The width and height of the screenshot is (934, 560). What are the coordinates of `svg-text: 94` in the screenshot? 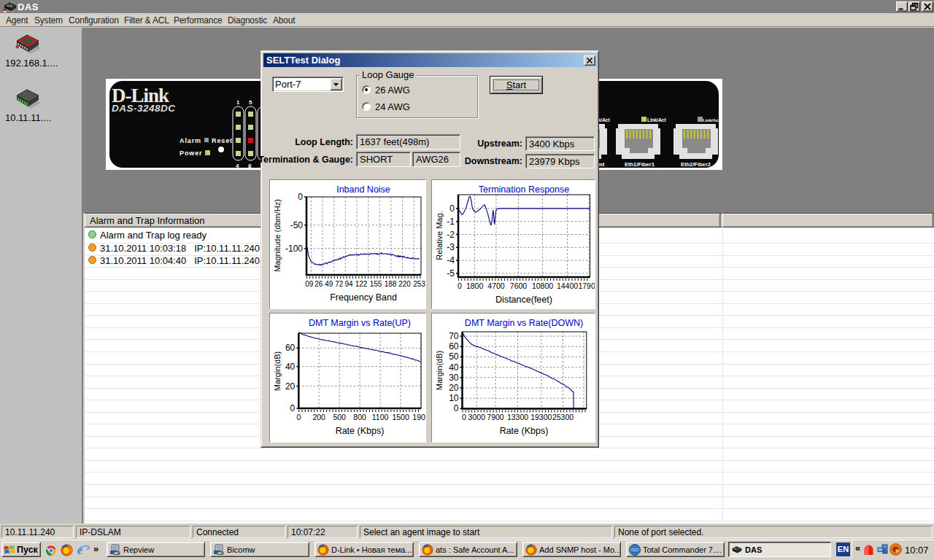 It's located at (350, 284).